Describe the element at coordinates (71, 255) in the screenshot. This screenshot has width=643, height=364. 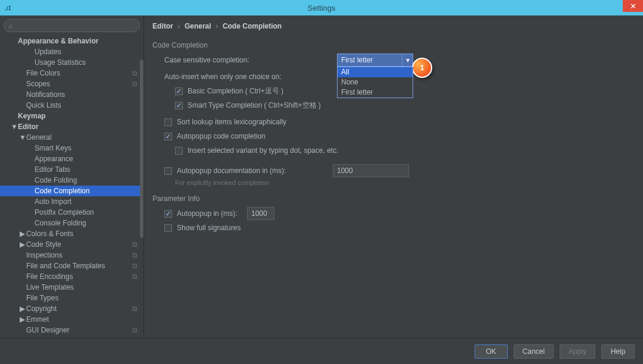
I see `tree-item-inspections: Inspections⧉` at that location.